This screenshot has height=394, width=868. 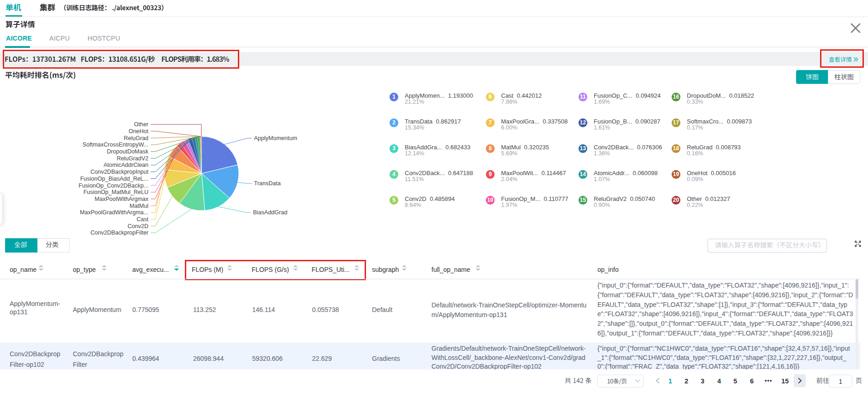 What do you see at coordinates (119, 172) in the screenshot?
I see `svg-text: Conv2DBackpropInput` at bounding box center [119, 172].